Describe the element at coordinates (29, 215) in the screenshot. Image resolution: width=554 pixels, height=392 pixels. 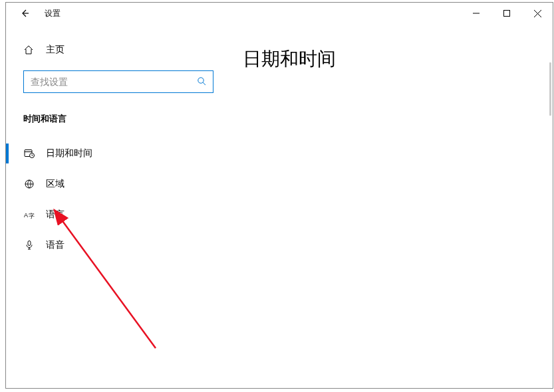
I see `language-icon: A字` at that location.